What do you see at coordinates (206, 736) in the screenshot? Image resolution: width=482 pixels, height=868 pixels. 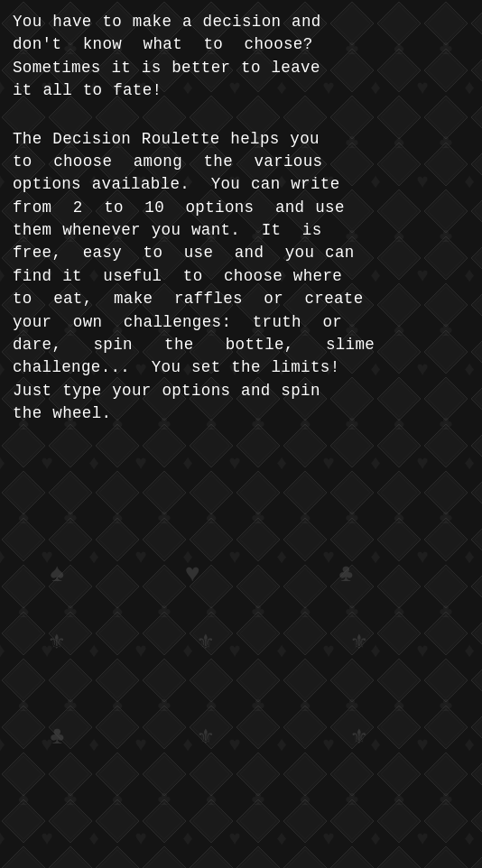 I see `suit-fleur-4: ⚜` at bounding box center [206, 736].